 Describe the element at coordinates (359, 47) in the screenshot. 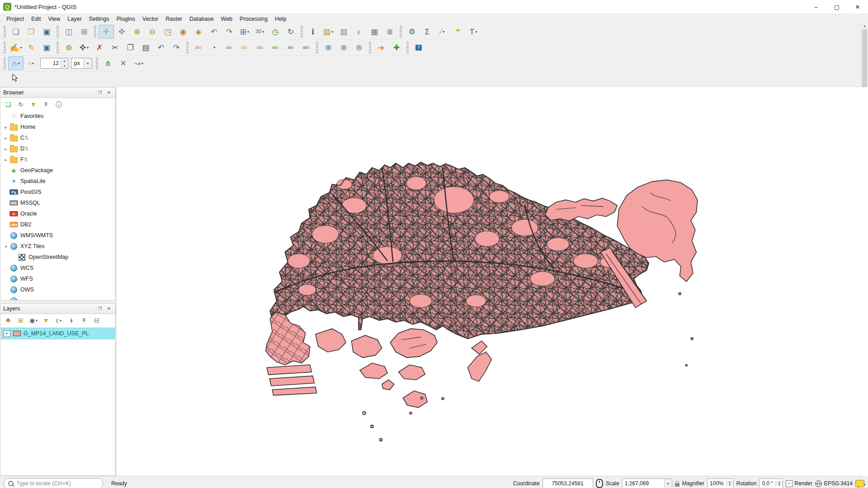

I see `osm-place-search-button: ⊛` at that location.